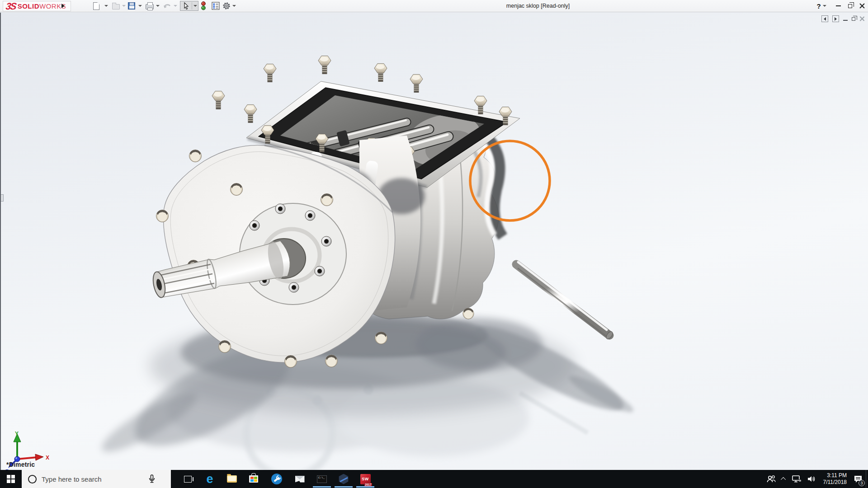 The image size is (868, 488). What do you see at coordinates (188, 479) in the screenshot?
I see `task-view-icon` at bounding box center [188, 479].